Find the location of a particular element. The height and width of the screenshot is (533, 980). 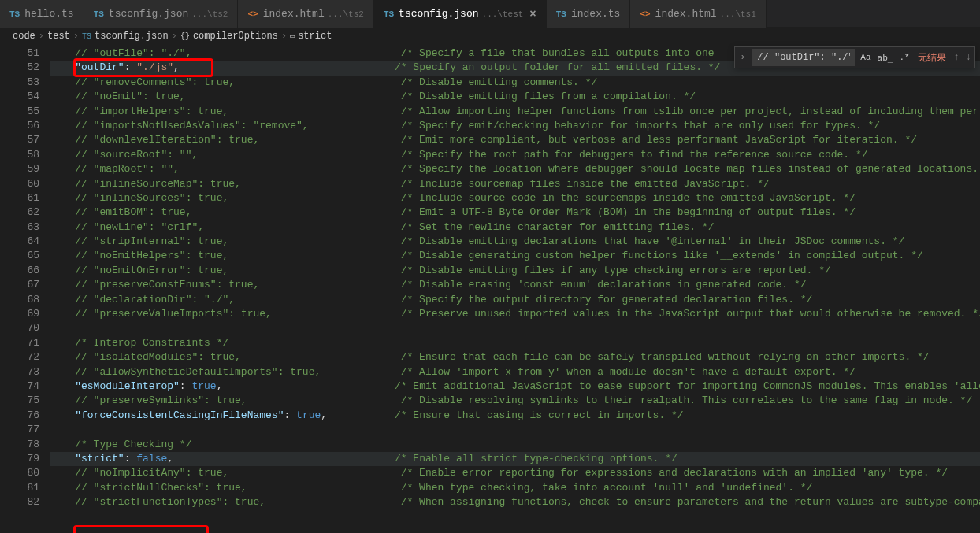

code-line: // "inlineSourceMap": true, /* Include s… is located at coordinates (515, 184).